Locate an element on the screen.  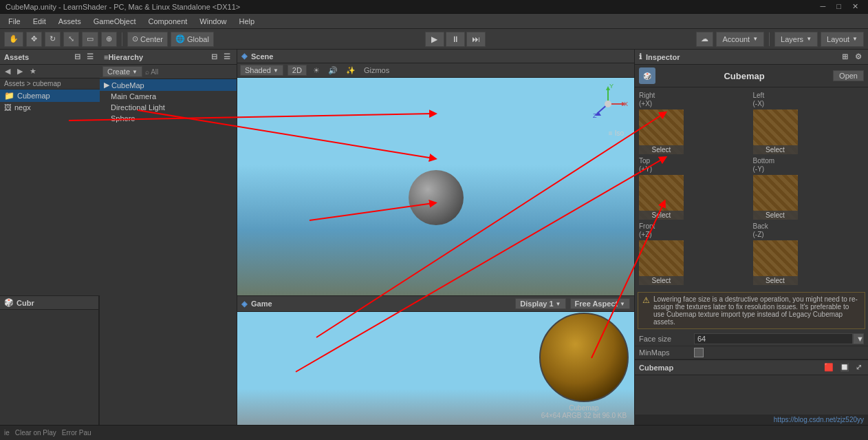
assets-breadcrumb: Assets > cubemap is located at coordinates (50, 84).